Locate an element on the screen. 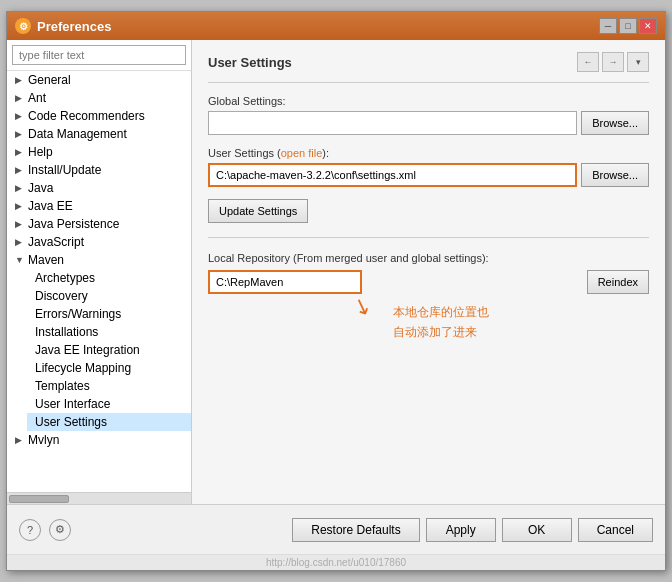  help-icon-button: ? is located at coordinates (30, 530).